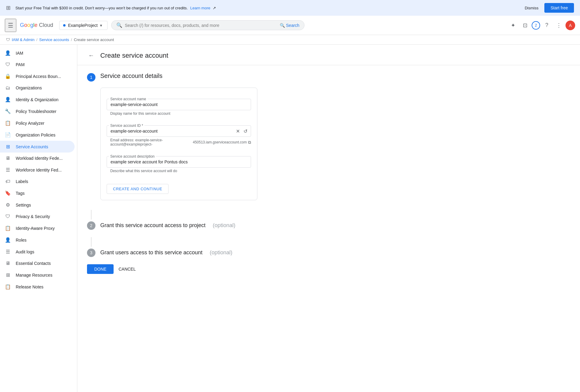 The image size is (580, 392). Describe the element at coordinates (37, 217) in the screenshot. I see `sidebar-item-privacy-security: 🛡 Privacy & Security` at that location.